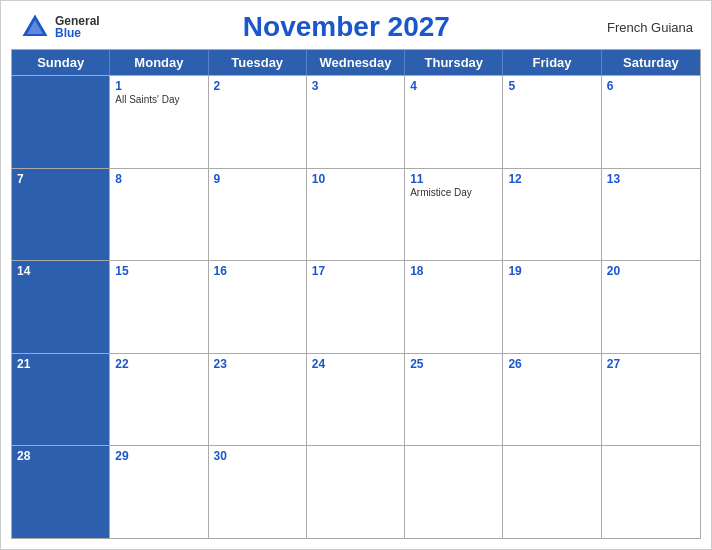  What do you see at coordinates (258, 492) in the screenshot?
I see `calendar-cell-4-2: 30` at bounding box center [258, 492].